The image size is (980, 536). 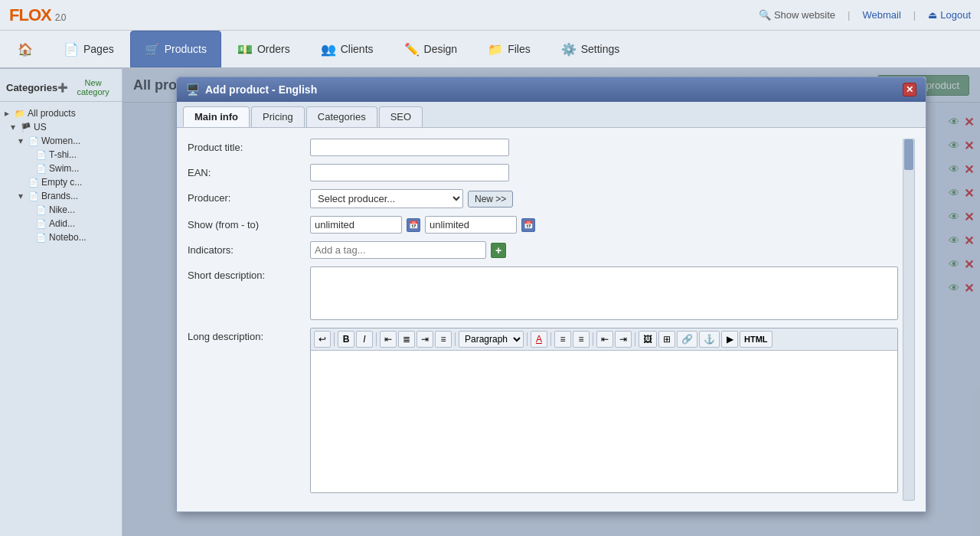 What do you see at coordinates (63, 87) in the screenshot?
I see `plus-icon: ➕` at bounding box center [63, 87].